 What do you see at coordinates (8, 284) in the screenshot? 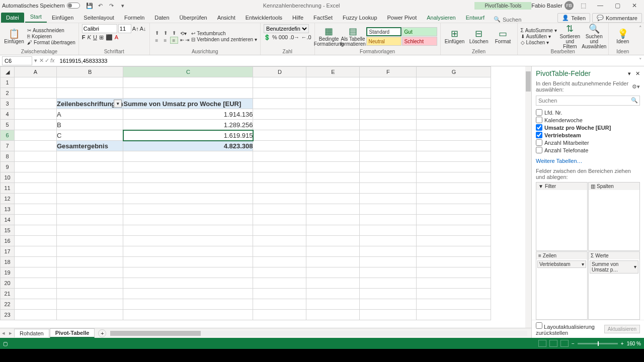
I see `row-header: 20` at bounding box center [8, 284].